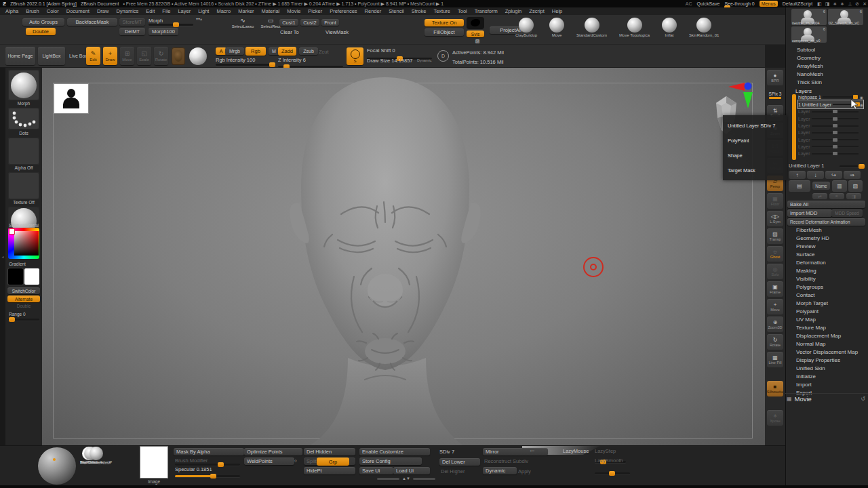 The image size is (868, 488). I want to click on right-shelf-button: SPix 3, so click(775, 95).